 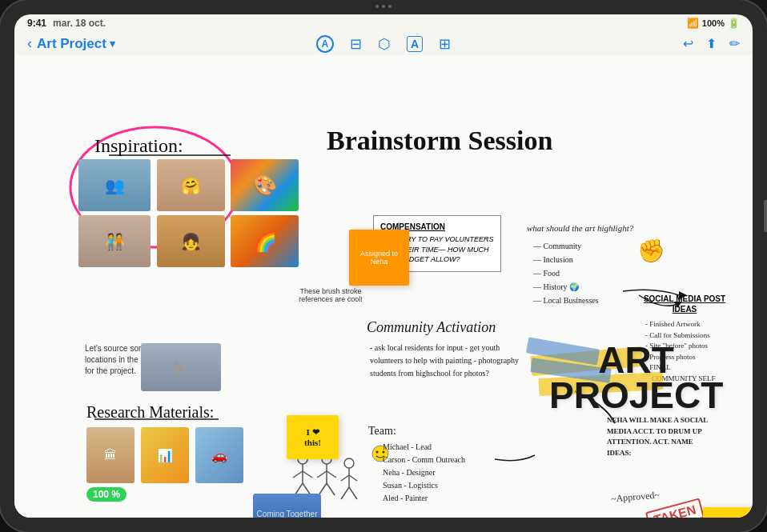 What do you see at coordinates (191, 242) in the screenshot?
I see `photo-bottom-center: 👧` at bounding box center [191, 242].